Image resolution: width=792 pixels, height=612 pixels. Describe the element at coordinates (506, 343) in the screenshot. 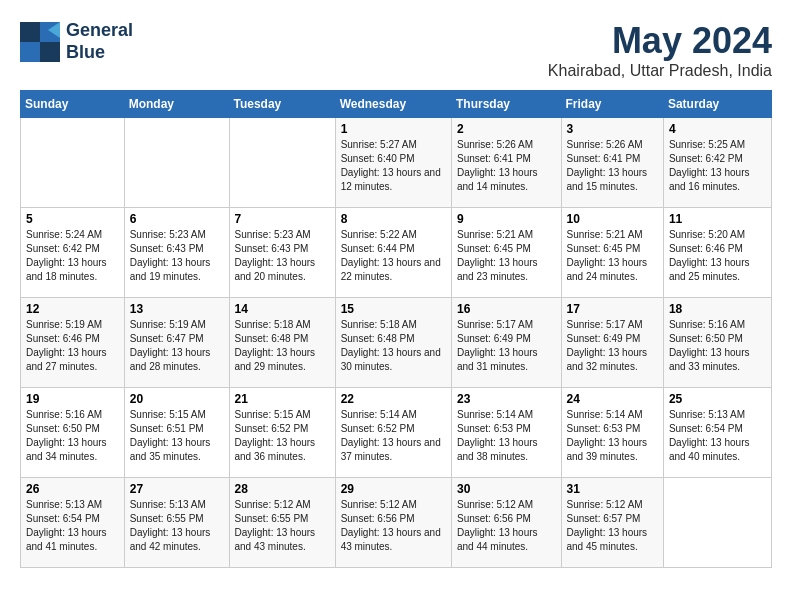

I see `calendar-cell: 16Sunrise: 5:17 AMSunset: 6:49 PMDayligh…` at that location.